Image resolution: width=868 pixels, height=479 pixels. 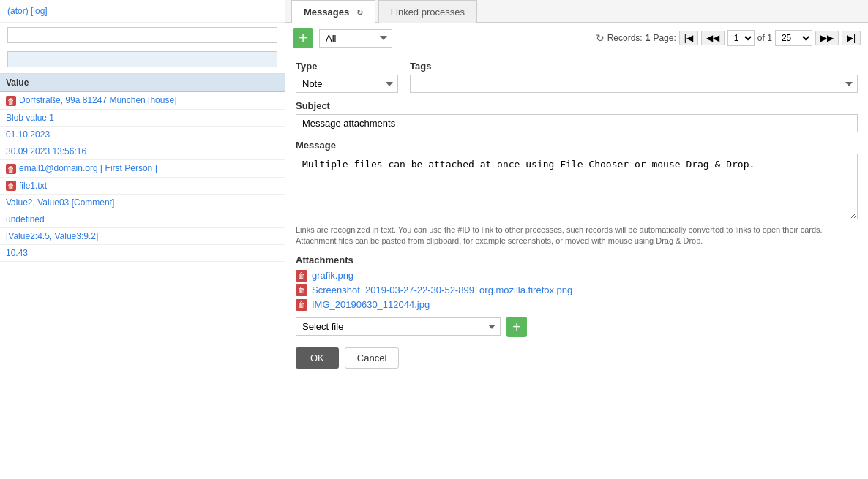 I want to click on row-link: file1.txt, so click(x=33, y=186).